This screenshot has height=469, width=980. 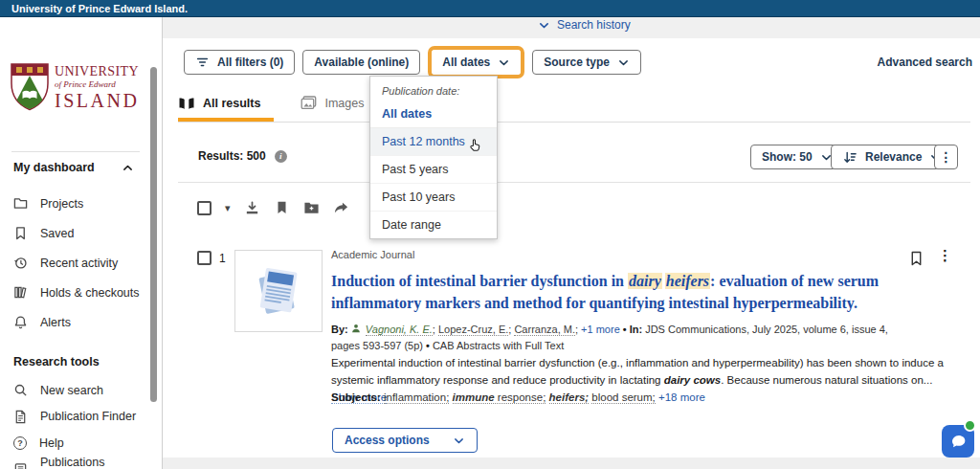 I want to click on result-number: 1, so click(x=222, y=258).